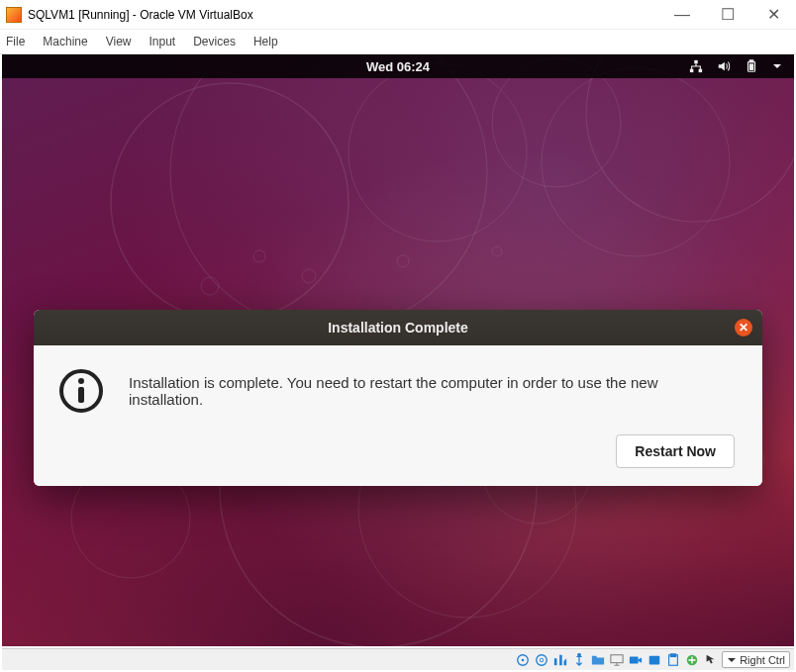 The height and width of the screenshot is (672, 796). I want to click on close-icon: ✕, so click(744, 328).